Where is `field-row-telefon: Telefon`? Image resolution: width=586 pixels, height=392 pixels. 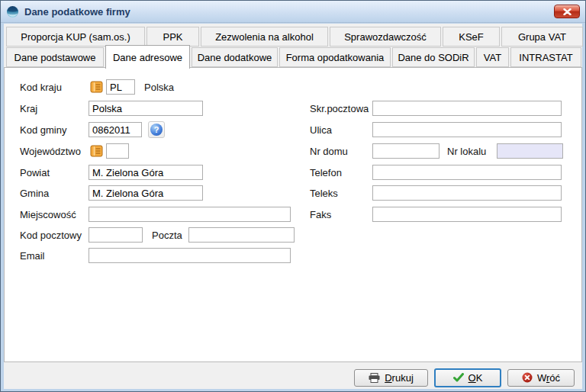 field-row-telefon: Telefon is located at coordinates (436, 172).